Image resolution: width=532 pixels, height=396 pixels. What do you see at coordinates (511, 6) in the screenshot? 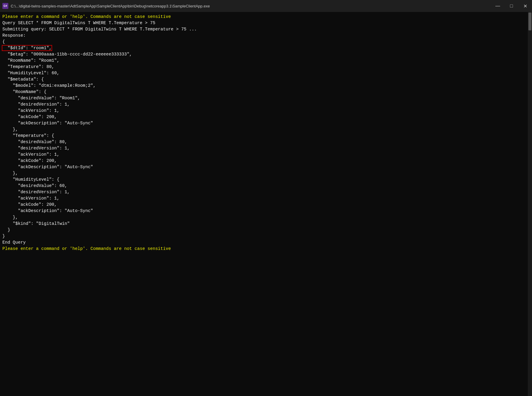
I see `maximize-button: □` at bounding box center [511, 6].